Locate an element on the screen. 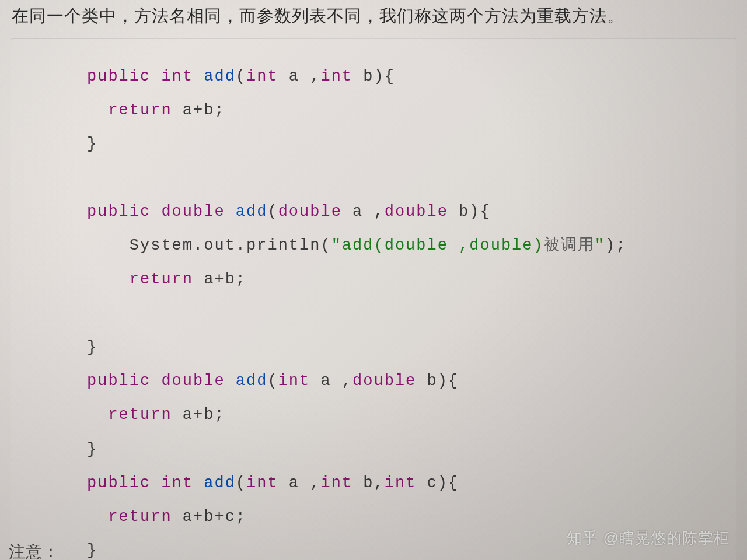 The width and height of the screenshot is (747, 560). code-line: public double add(int a ,double b){ is located at coordinates (406, 381).